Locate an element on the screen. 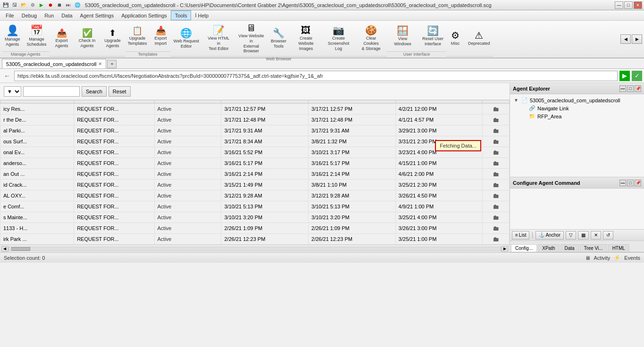  agent-explorer-pin: 📌 is located at coordinates (638, 89).